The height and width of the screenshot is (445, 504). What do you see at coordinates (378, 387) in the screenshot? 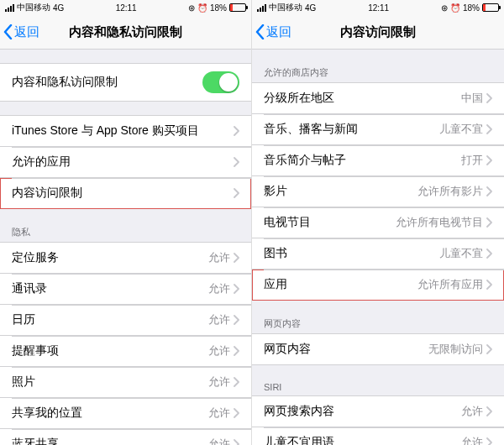
I see `section-header-siri: SIRI` at bounding box center [378, 387].